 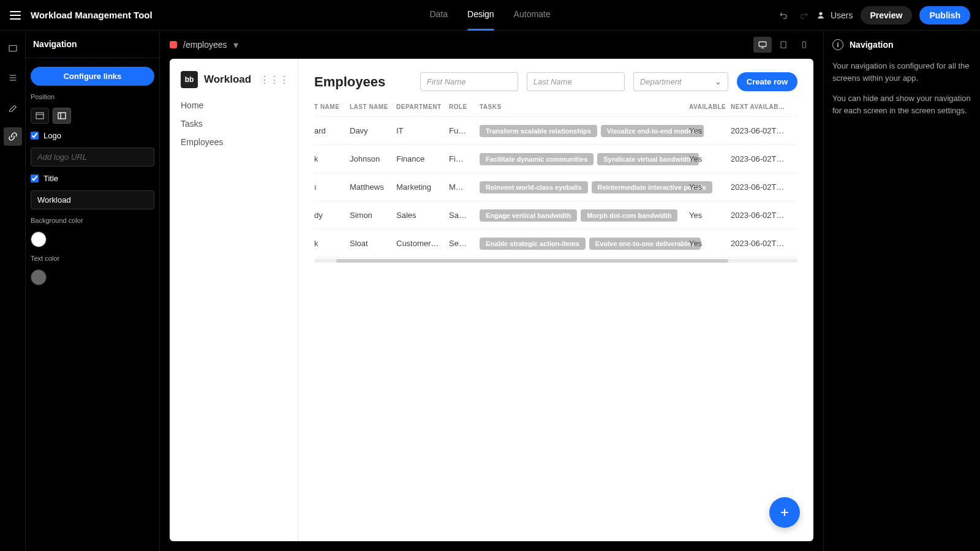 I want to click on cell-tasks: Enable strategic action-itemsEvolve one-…, so click(x=582, y=244).